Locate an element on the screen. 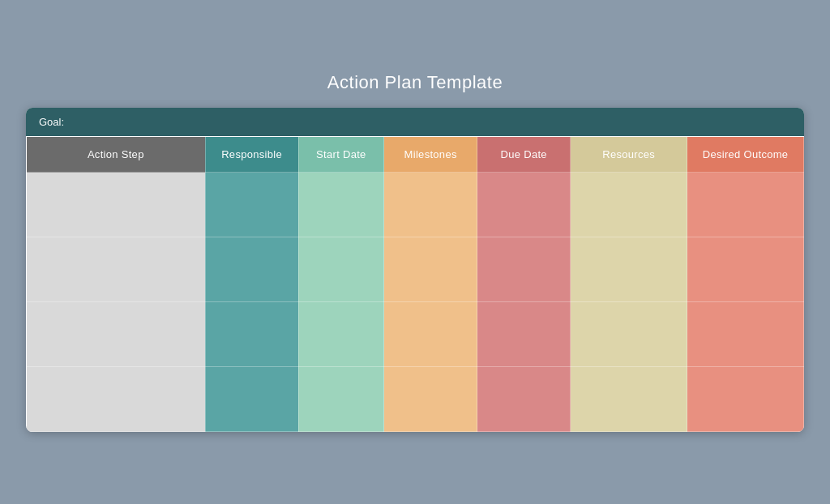  header-due-date: Due Date is located at coordinates (524, 155).